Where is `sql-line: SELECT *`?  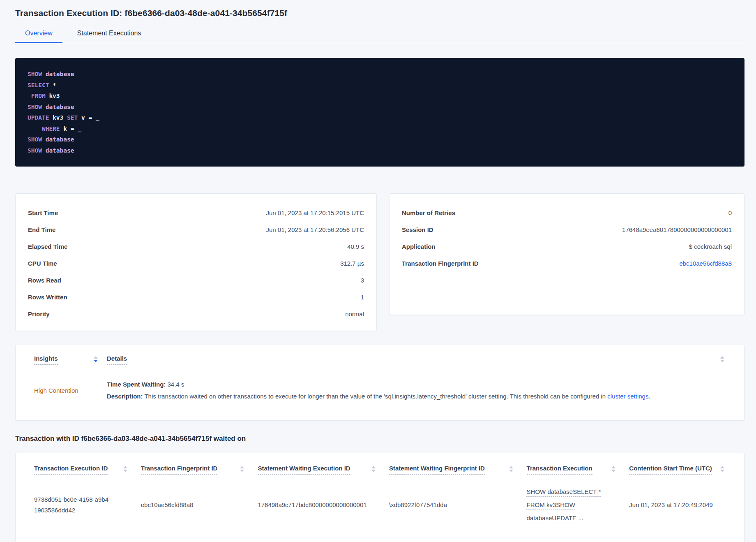 sql-line: SELECT * is located at coordinates (380, 86).